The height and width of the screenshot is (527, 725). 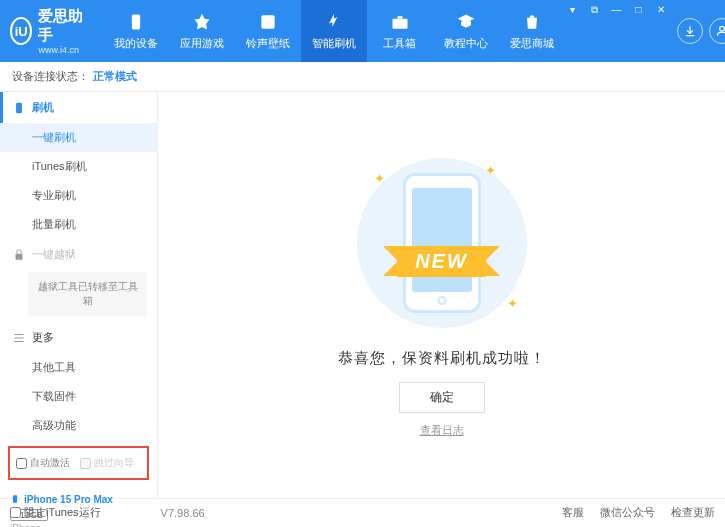 I want to click on app-header: iU 爱思助手 www.i4.cn 我的设备 应用游戏 铃声壁纸 智能刷机 工具…, so click(x=362, y=31).